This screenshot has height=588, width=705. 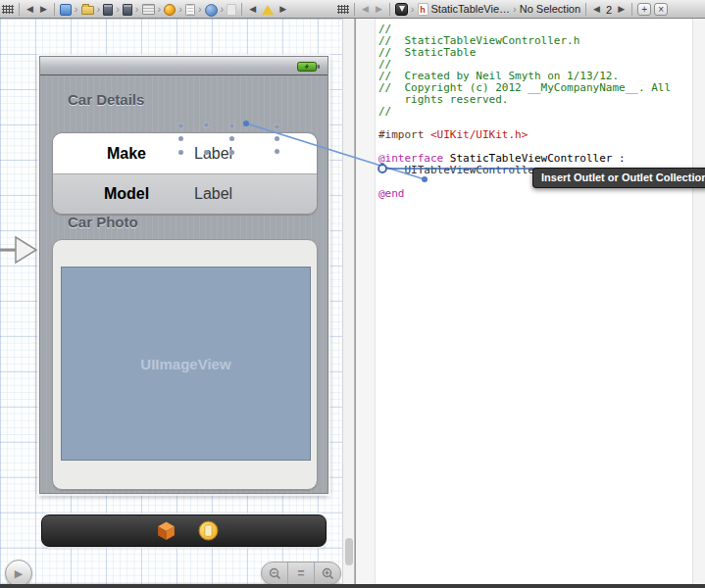 I want to click on issue-forward-button: ▶, so click(x=282, y=10).